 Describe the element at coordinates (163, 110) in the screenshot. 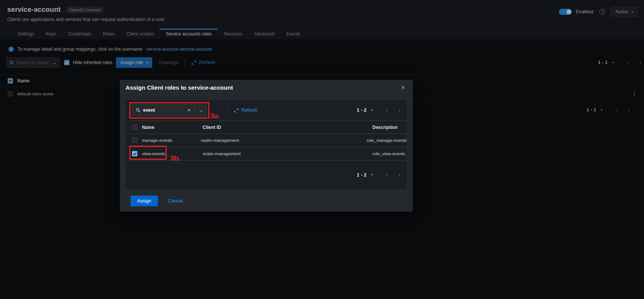

I see `modal-search-input` at that location.